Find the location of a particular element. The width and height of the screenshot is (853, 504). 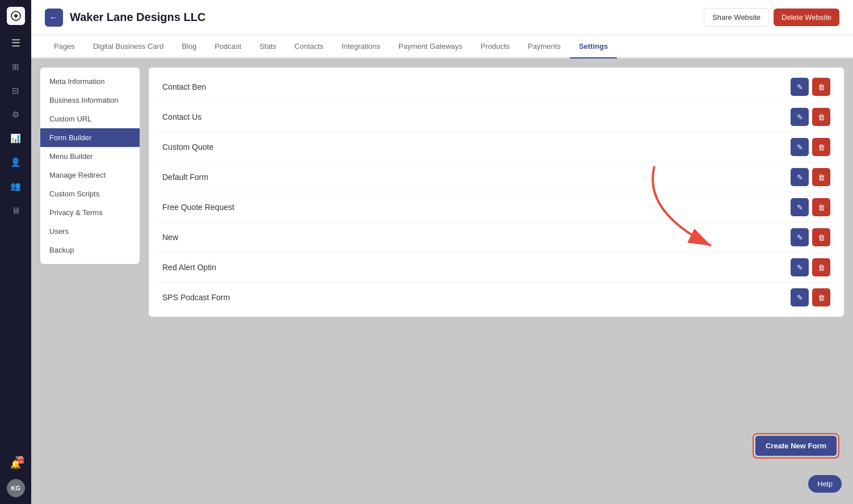

hamburger-icon: ☰ is located at coordinates (16, 43).